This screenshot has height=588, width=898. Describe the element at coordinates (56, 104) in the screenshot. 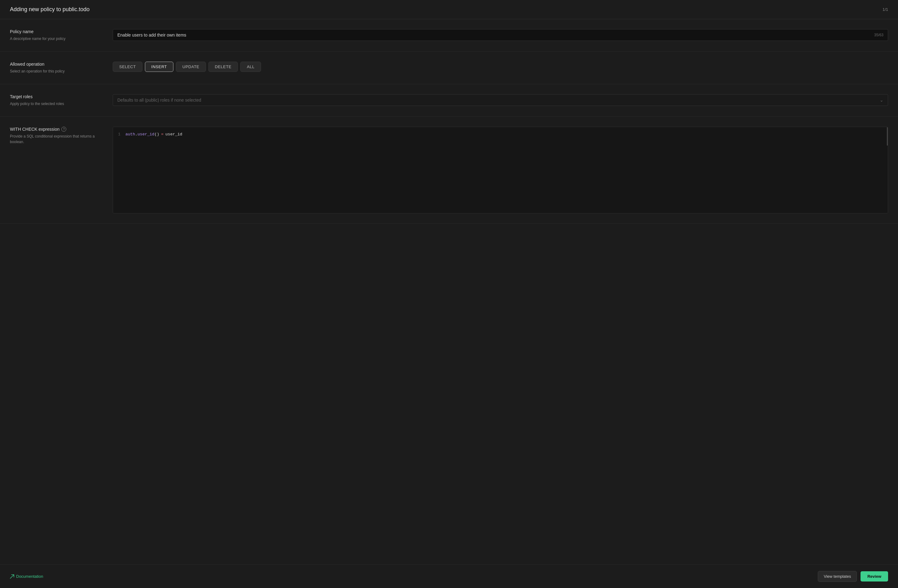

I see `target-roles-description: Apply policy to the selected roles` at that location.